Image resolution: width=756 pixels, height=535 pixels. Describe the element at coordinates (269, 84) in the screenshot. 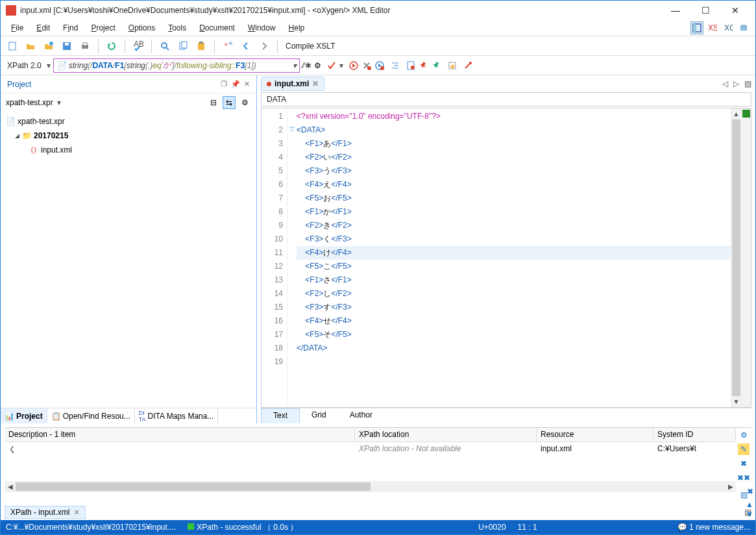

I see `modified-dot-icon` at that location.